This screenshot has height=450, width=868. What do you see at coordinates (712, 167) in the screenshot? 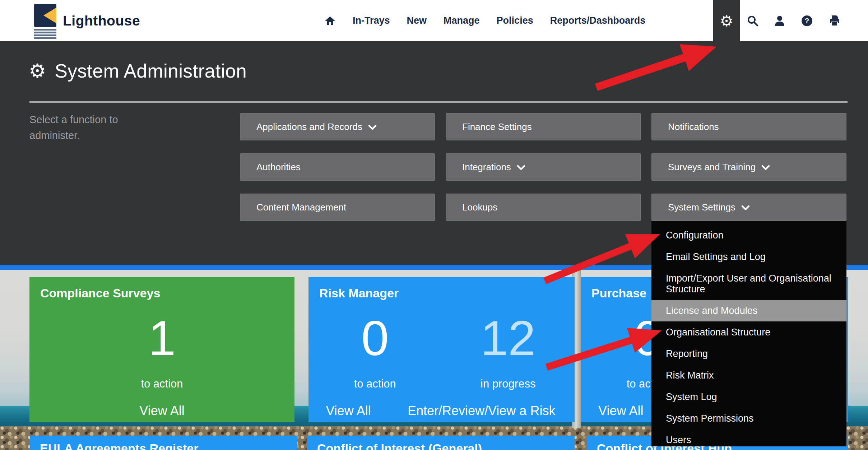
I see `button-label: Surveys and Training` at bounding box center [712, 167].